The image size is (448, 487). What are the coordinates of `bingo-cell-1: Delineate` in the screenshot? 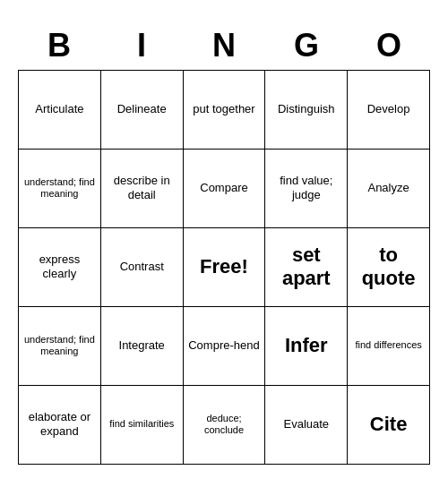 It's located at (142, 110).